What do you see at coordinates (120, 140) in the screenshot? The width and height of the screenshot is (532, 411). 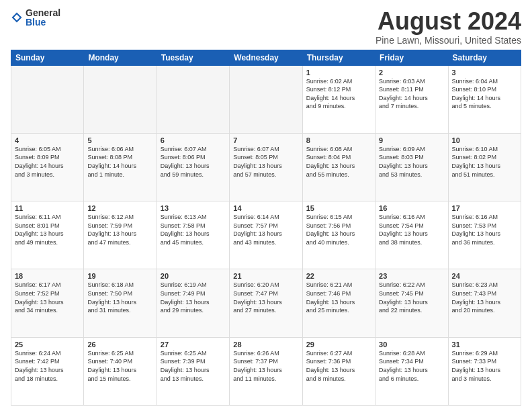 I see `day-number: 5` at bounding box center [120, 140].